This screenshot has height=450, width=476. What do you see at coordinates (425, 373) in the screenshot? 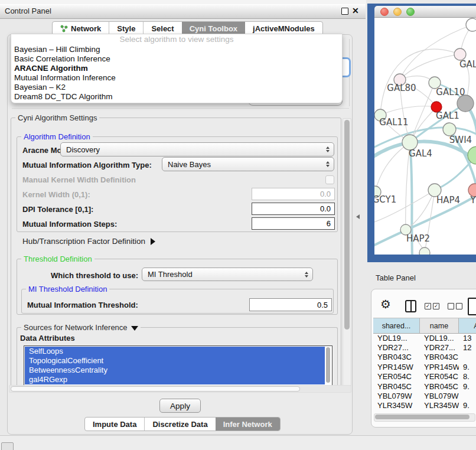
I see `table-rows: YDL19...YDL19...13YDR27...YDR27...12YBR0…` at bounding box center [425, 373].